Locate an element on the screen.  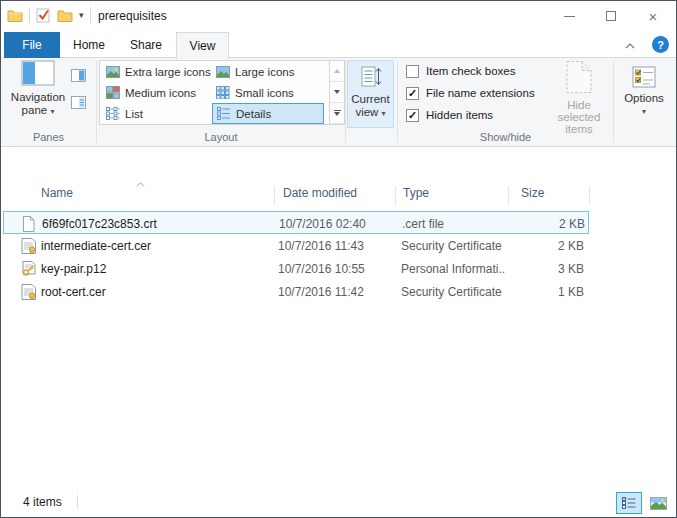
checkbox-label: File name extensions is located at coordinates (480, 93).